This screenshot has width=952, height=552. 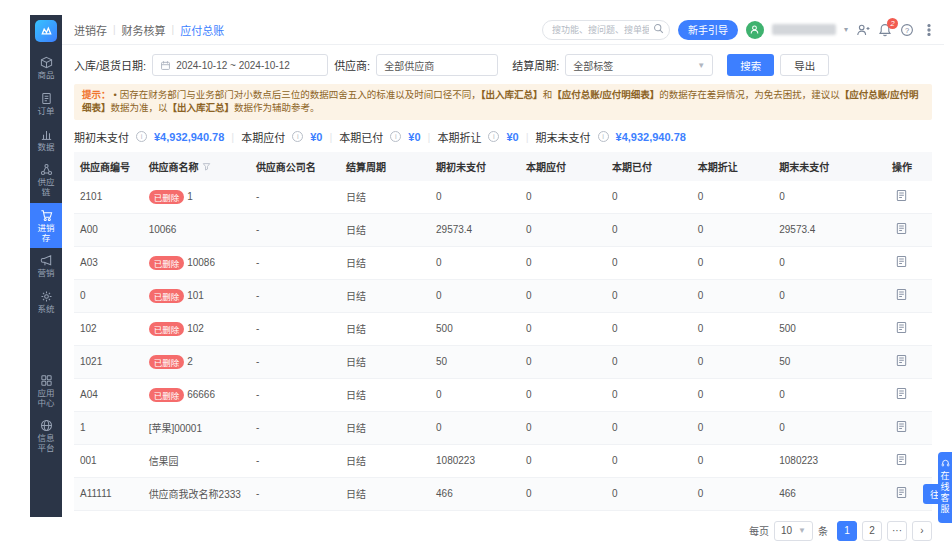 I want to click on breadcrumb-item: 应付总账, so click(x=202, y=30).